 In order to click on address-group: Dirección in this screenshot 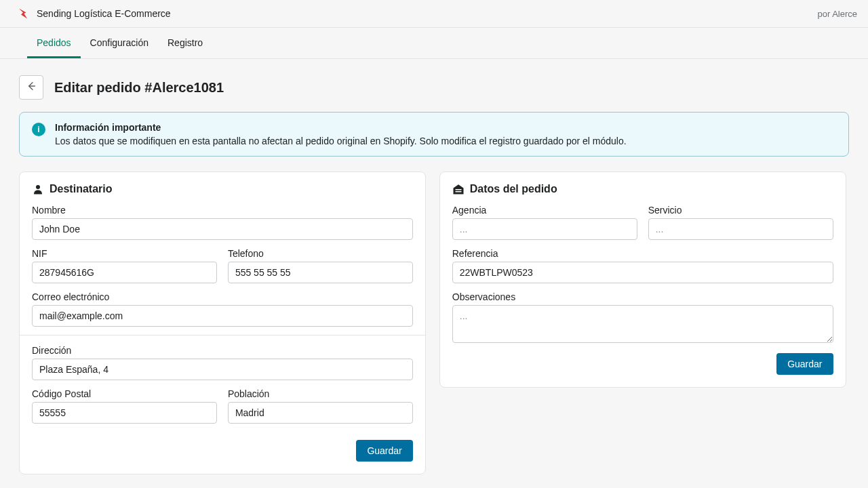, I will do `click(222, 363)`.